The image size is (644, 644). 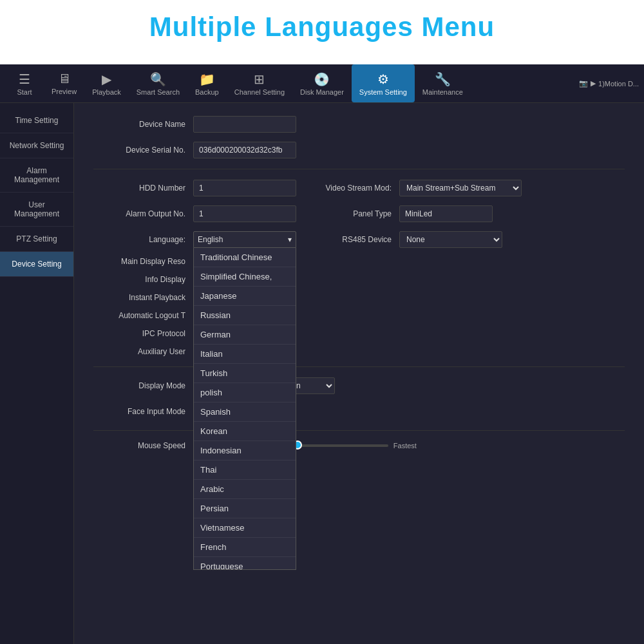 I want to click on auto-logout-label: Automatic Logout T, so click(x=143, y=316).